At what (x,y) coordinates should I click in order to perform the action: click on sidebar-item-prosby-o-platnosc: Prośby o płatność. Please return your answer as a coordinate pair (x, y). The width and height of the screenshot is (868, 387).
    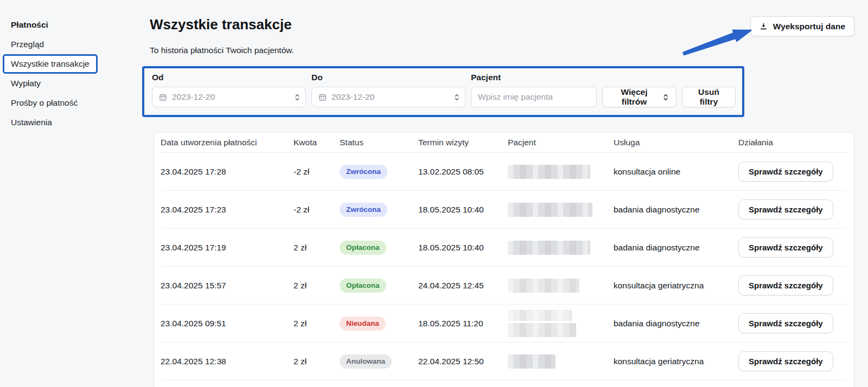
    Looking at the image, I should click on (71, 103).